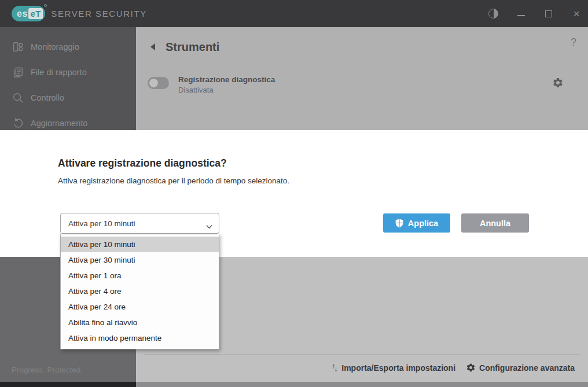  Describe the element at coordinates (140, 307) in the screenshot. I see `dropdown-option: Attiva per 24 ore` at that location.